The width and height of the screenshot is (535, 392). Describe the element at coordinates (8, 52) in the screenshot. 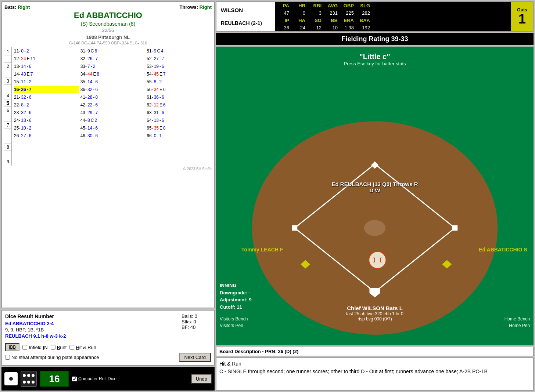

I see `row-indicator: 1` at that location.